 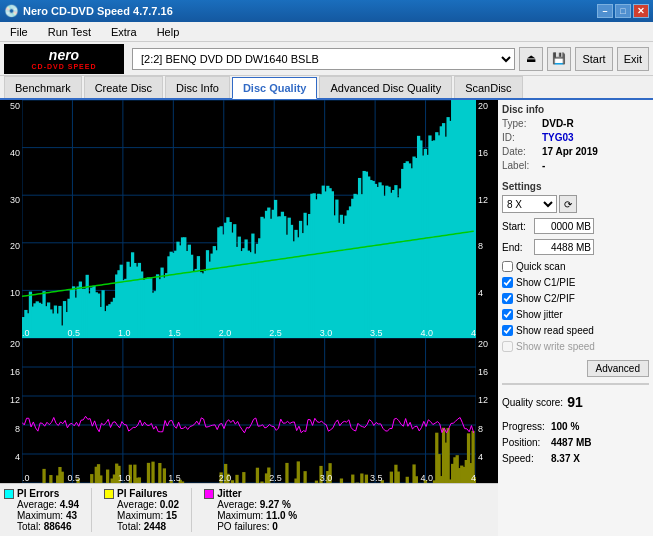 What do you see at coordinates (575, 402) in the screenshot?
I see `quality-score-value: 91` at bounding box center [575, 402].